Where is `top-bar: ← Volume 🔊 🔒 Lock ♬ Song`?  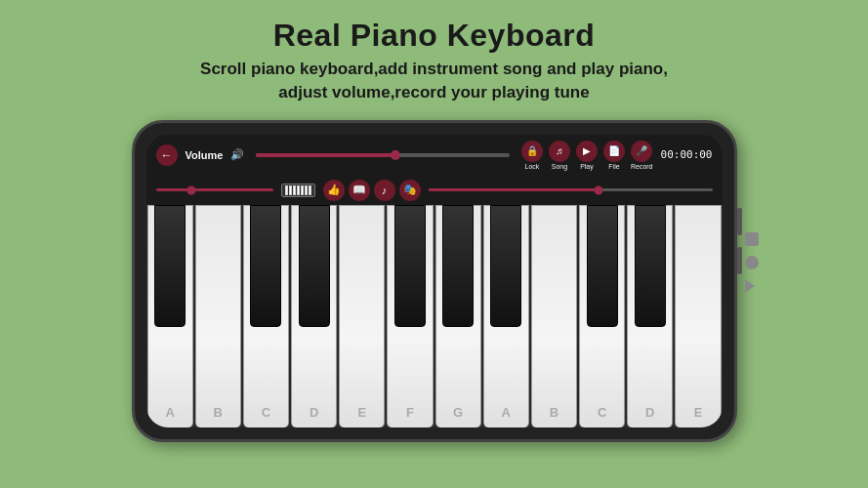 top-bar: ← Volume 🔊 🔒 Lock ♬ Song is located at coordinates (434, 155).